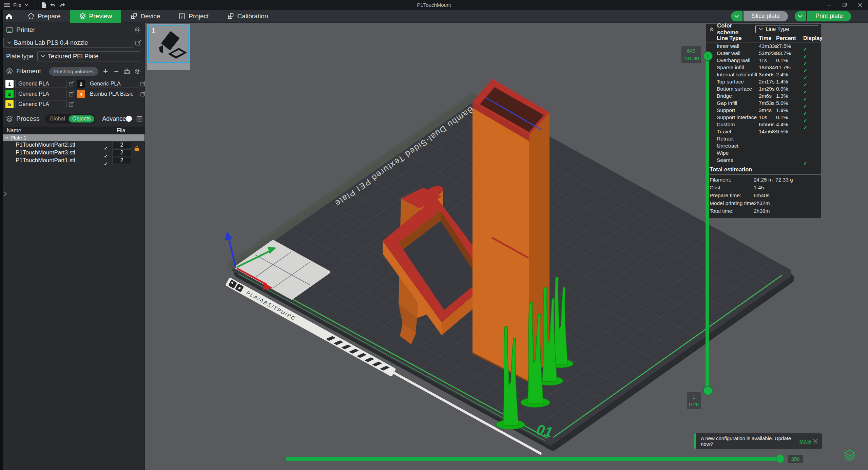  Describe the element at coordinates (193, 16) in the screenshot. I see `tab-project: Project` at that location.